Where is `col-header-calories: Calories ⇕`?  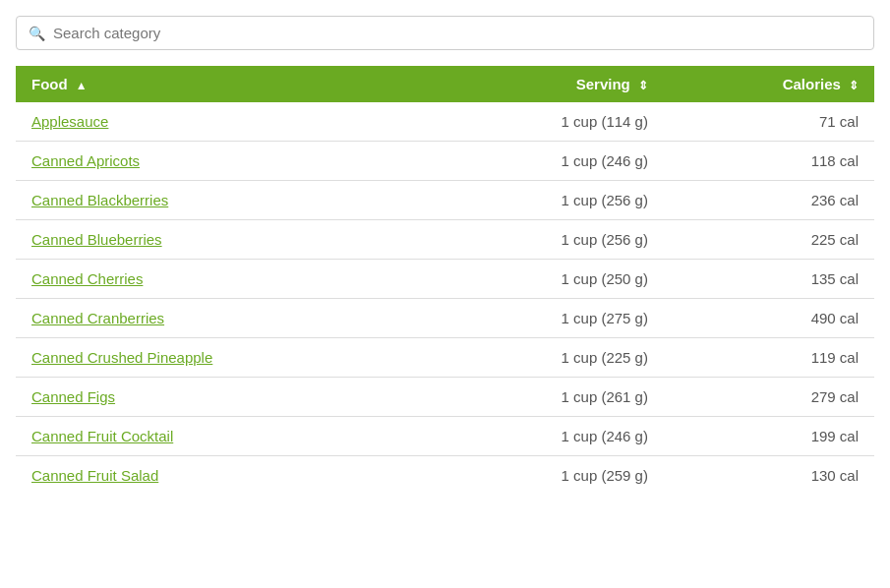
col-header-calories: Calories ⇕ is located at coordinates (769, 85).